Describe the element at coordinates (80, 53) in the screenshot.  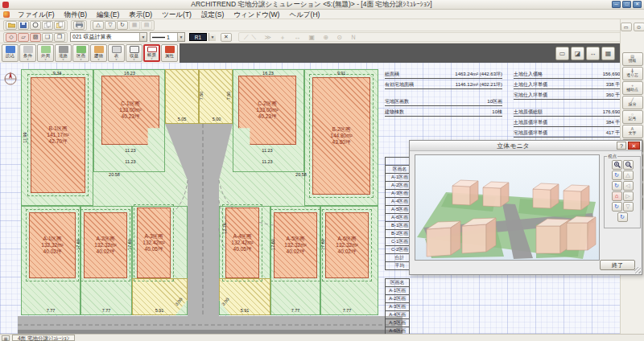
I see `mode-button-4: 区画∨` at that location.